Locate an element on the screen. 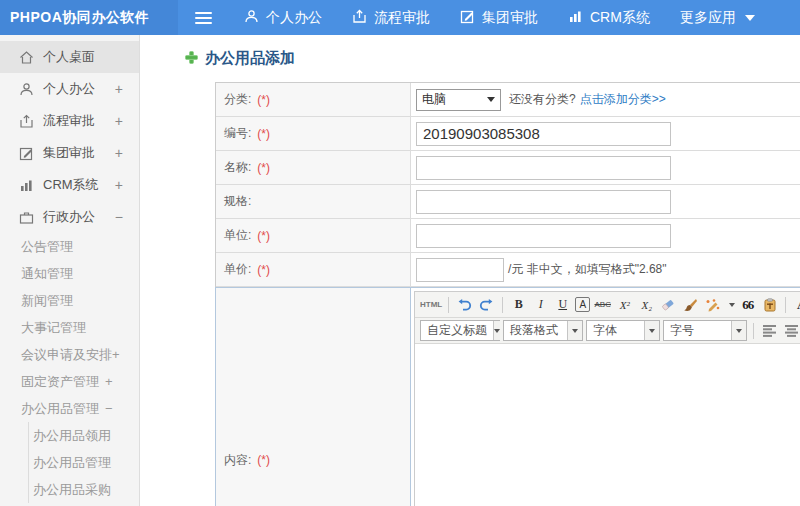 This screenshot has width=800, height=506. sidebar-item-admin-office: 行政办公 − is located at coordinates (70, 217).